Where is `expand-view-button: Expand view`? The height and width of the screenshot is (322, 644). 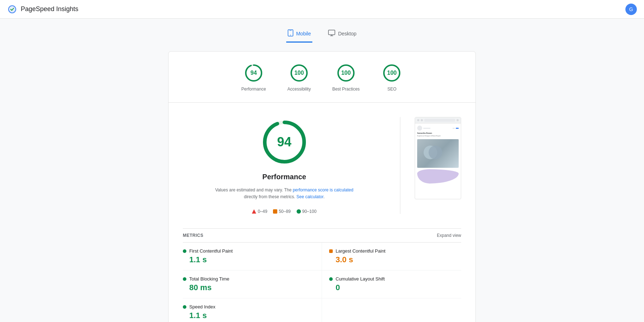
expand-view-button: Expand view is located at coordinates (449, 235).